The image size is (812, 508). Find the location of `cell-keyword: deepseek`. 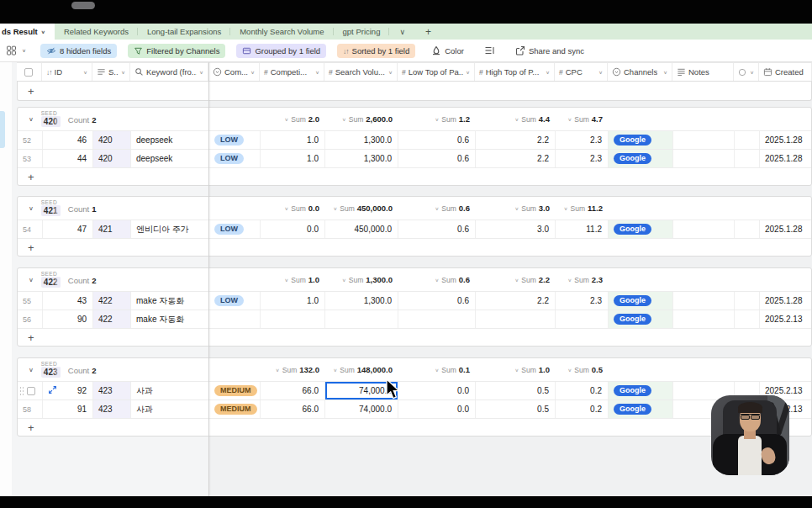

cell-keyword: deepseek is located at coordinates (170, 158).